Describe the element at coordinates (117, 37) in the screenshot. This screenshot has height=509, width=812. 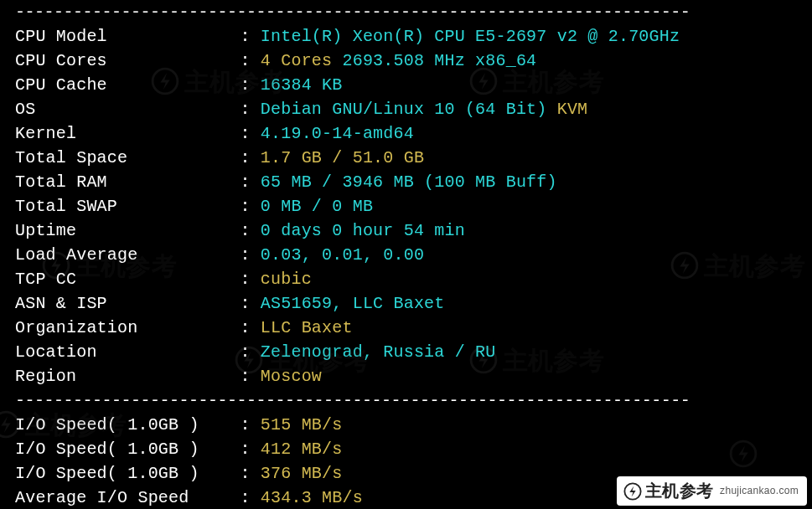
I see `label: CPU Model` at that location.